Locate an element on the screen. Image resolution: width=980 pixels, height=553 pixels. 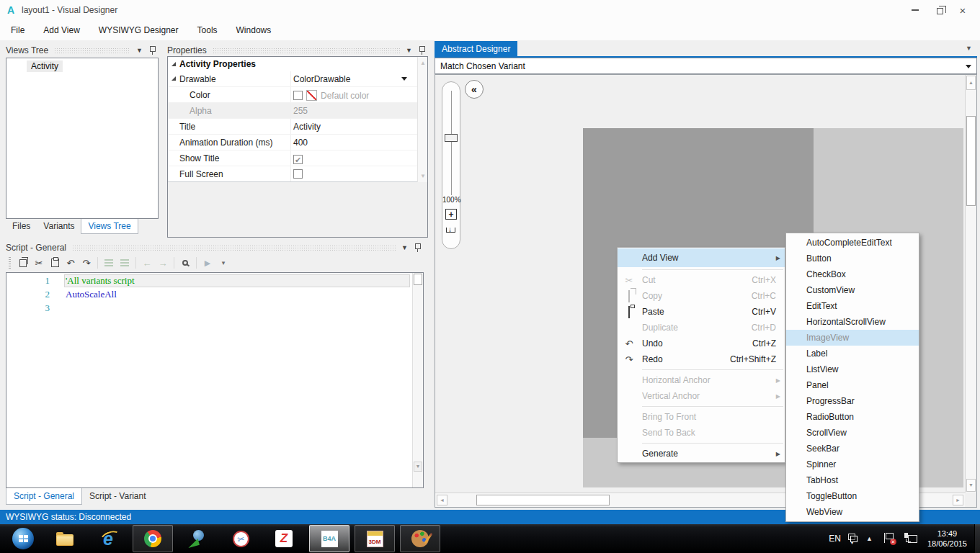
taskbar-b4a: B4A is located at coordinates (329, 539).